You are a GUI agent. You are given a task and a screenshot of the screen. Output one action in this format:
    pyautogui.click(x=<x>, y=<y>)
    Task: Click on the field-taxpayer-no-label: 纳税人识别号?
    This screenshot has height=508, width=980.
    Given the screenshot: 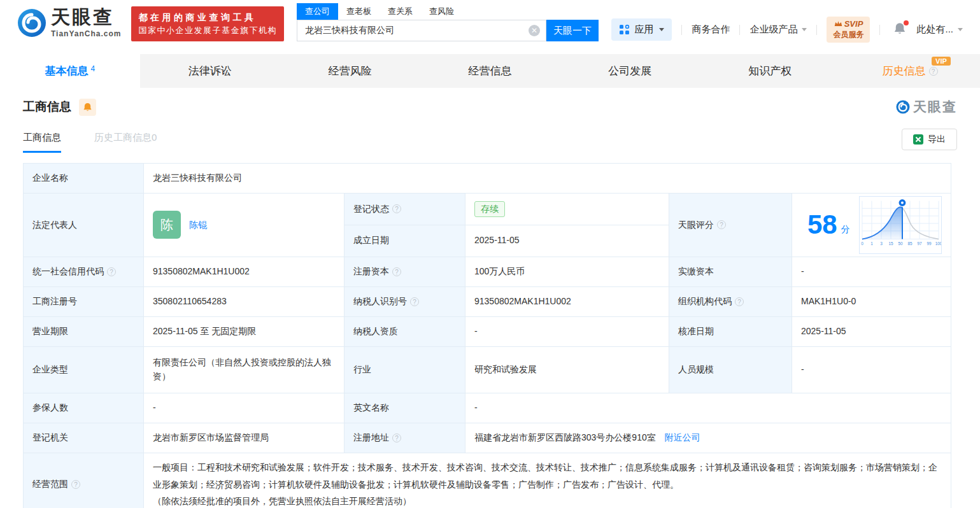 What is the action you would take?
    pyautogui.click(x=405, y=302)
    